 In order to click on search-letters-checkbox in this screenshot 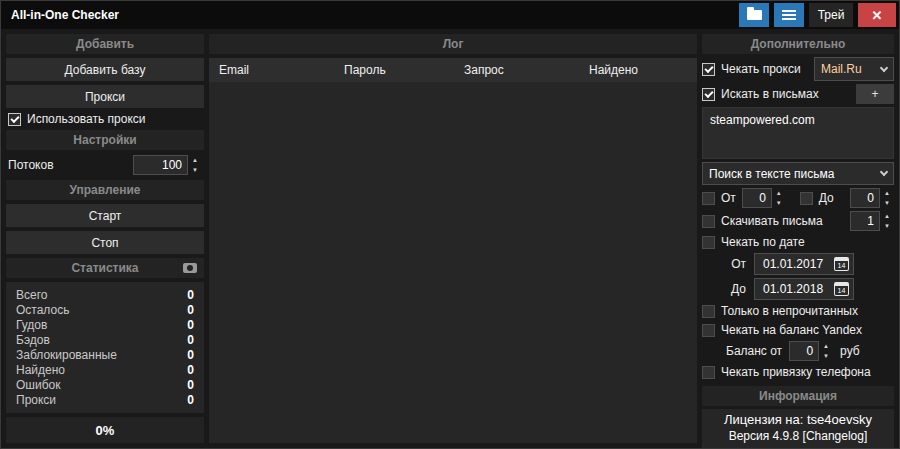, I will do `click(708, 94)`.